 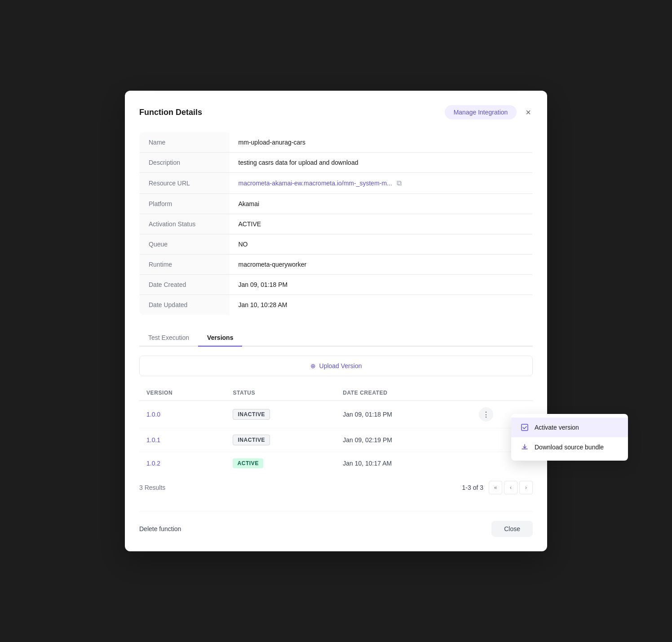 What do you see at coordinates (495, 488) in the screenshot?
I see `first-page-button: «` at bounding box center [495, 488].